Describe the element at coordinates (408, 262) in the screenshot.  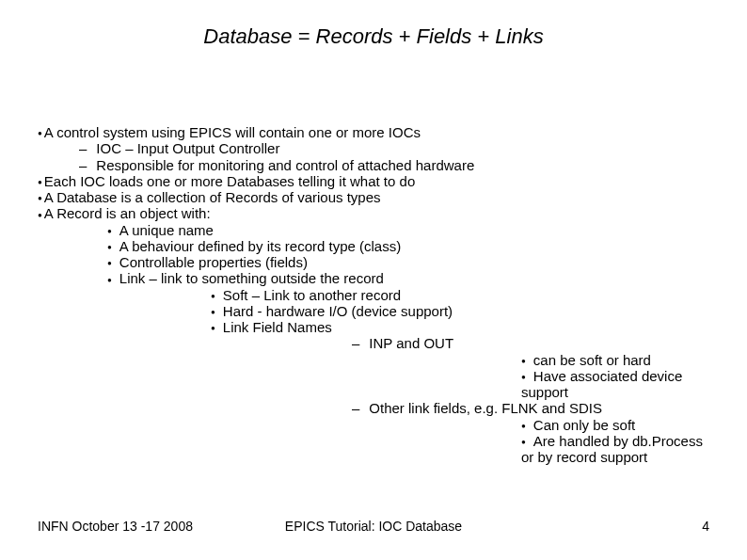
I see `bullet-item: Controllable properties (fields)` at that location.